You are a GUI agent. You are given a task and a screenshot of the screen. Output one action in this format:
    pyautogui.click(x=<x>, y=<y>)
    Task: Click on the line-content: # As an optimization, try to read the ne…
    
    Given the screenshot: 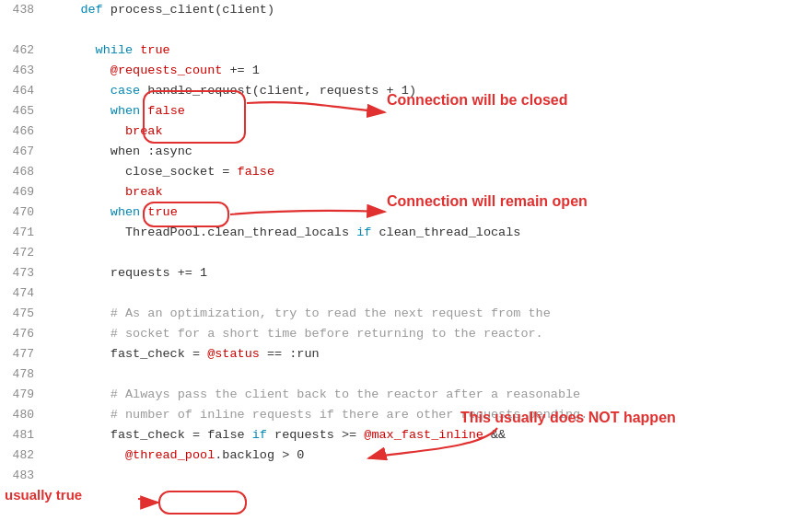 What is the action you would take?
    pyautogui.click(x=422, y=314)
    